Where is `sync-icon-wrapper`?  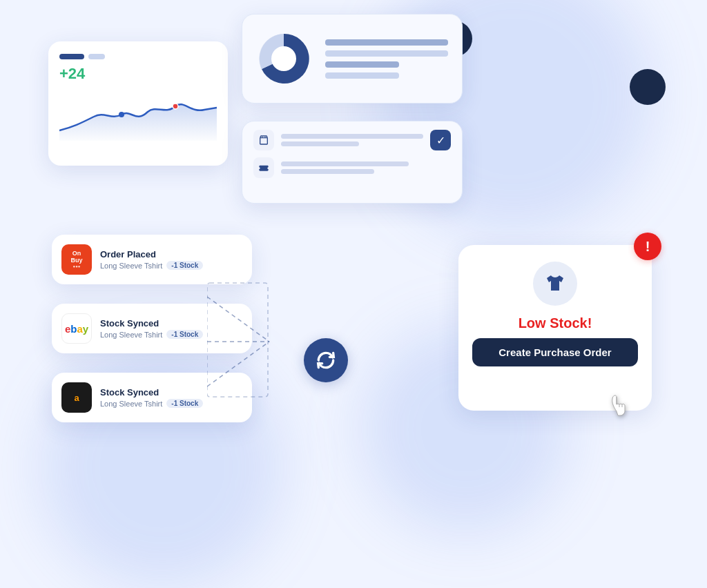 sync-icon-wrapper is located at coordinates (326, 360).